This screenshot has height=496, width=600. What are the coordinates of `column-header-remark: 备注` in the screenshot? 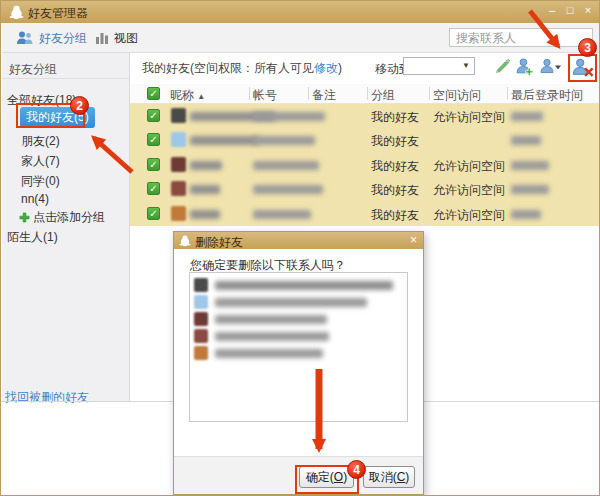 It's located at (324, 96).